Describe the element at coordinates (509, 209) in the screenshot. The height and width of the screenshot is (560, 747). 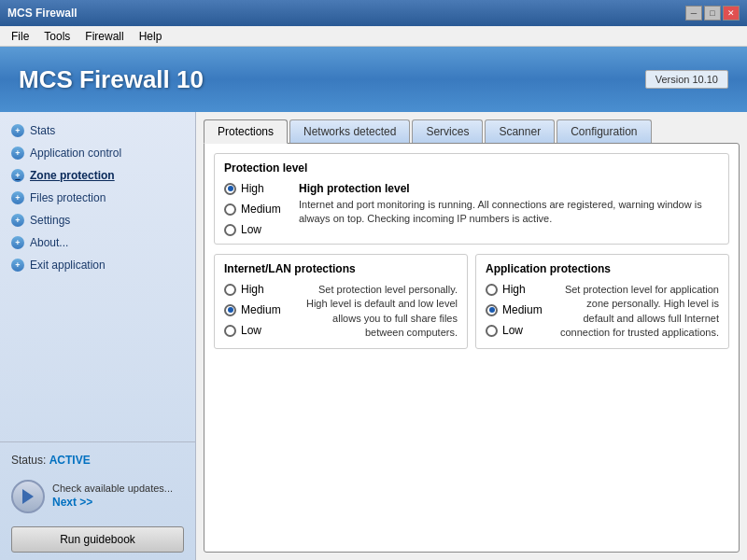
I see `high-protection-text: High protection level Internet and port …` at that location.